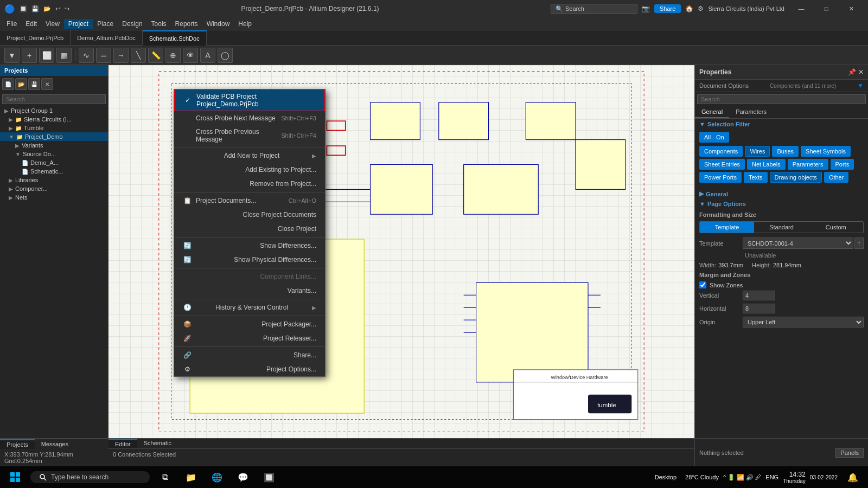 This screenshot has height=488, width=868. What do you see at coordinates (15, 477) in the screenshot?
I see `start-button` at bounding box center [15, 477].